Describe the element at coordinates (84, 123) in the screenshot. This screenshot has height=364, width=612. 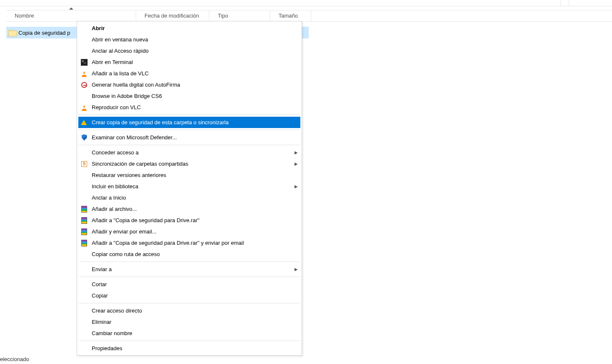
I see `google-drive-icon` at that location.